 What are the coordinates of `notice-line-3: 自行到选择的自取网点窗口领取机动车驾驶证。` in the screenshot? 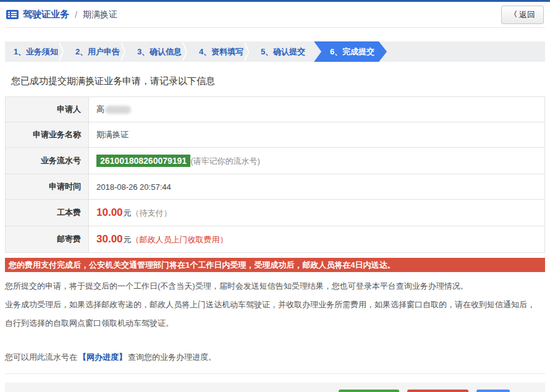 It's located at (275, 323).